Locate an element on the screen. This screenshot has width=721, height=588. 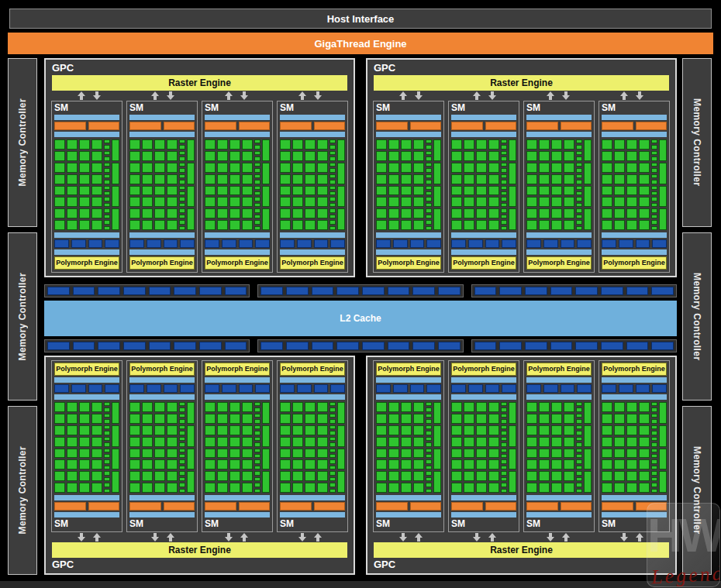
gpc-label: GPC is located at coordinates (521, 68).